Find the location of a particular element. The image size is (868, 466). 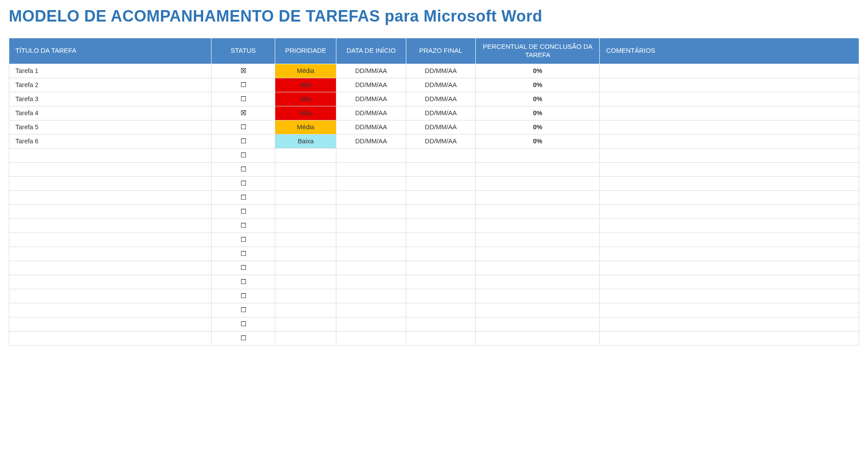

cell-task-title: Tarefa 2 is located at coordinates (110, 85).